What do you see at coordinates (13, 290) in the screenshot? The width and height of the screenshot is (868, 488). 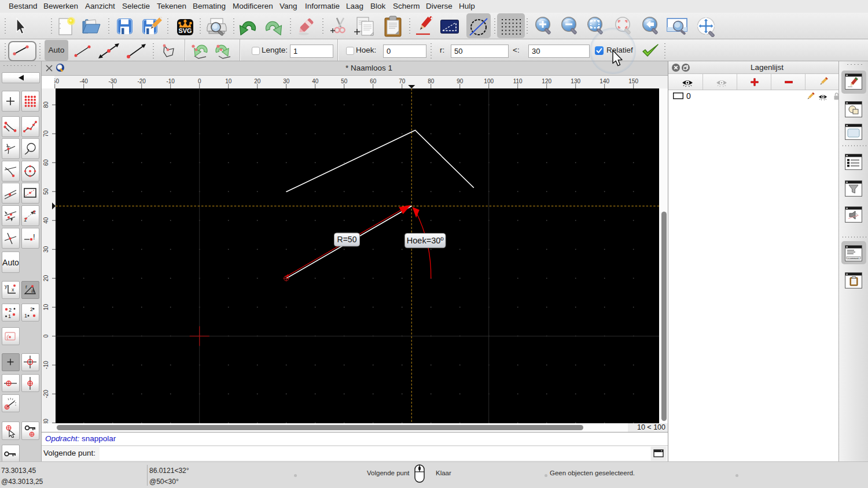 I see `svg-text: x` at bounding box center [13, 290].